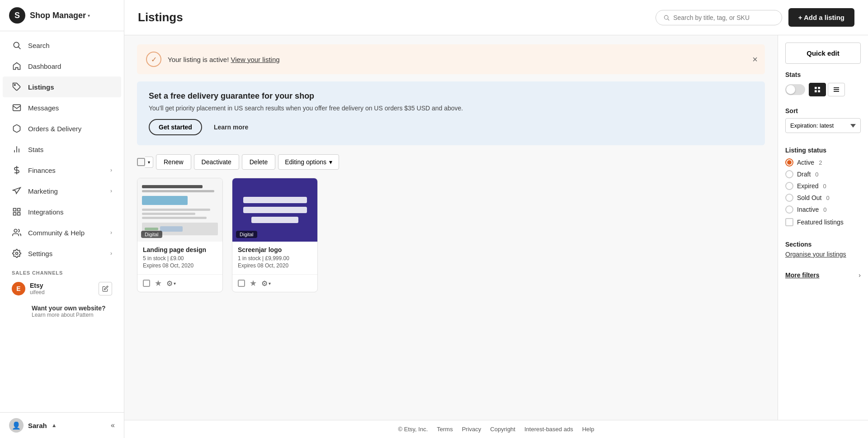  I want to click on etsy-channel: E Etsy uifeed, so click(62, 289).